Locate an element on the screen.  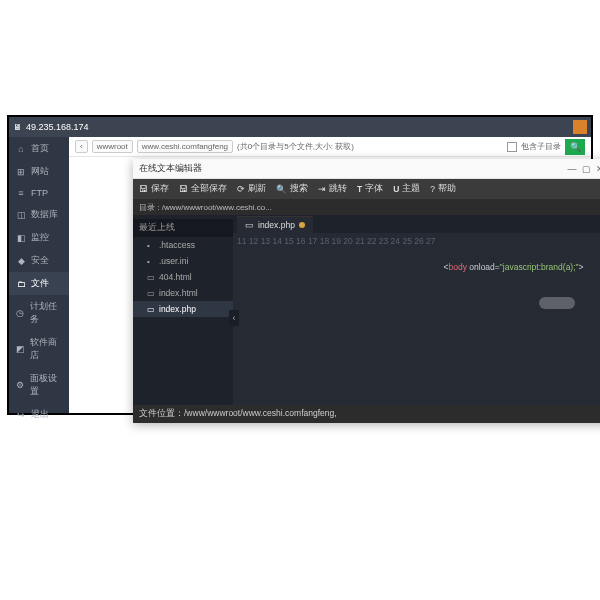
sidebar-label: 文件 is located at coordinates (40, 284).